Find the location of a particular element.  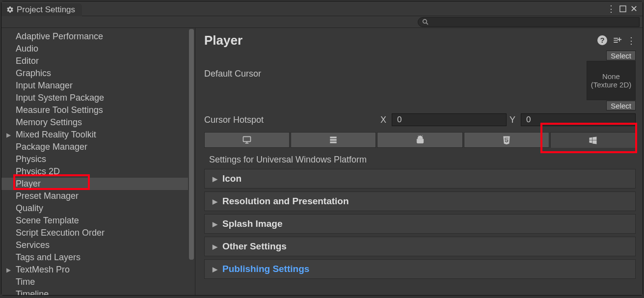

settings-caption: Settings for Universal Windows Platform is located at coordinates (422, 160).